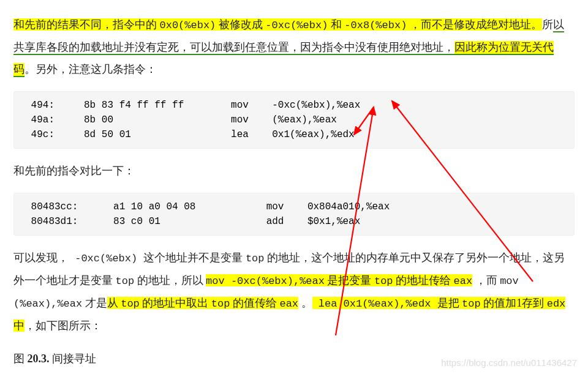  What do you see at coordinates (87, 24) in the screenshot?
I see `text: 和先前的结果不同，指令中的` at bounding box center [87, 24].